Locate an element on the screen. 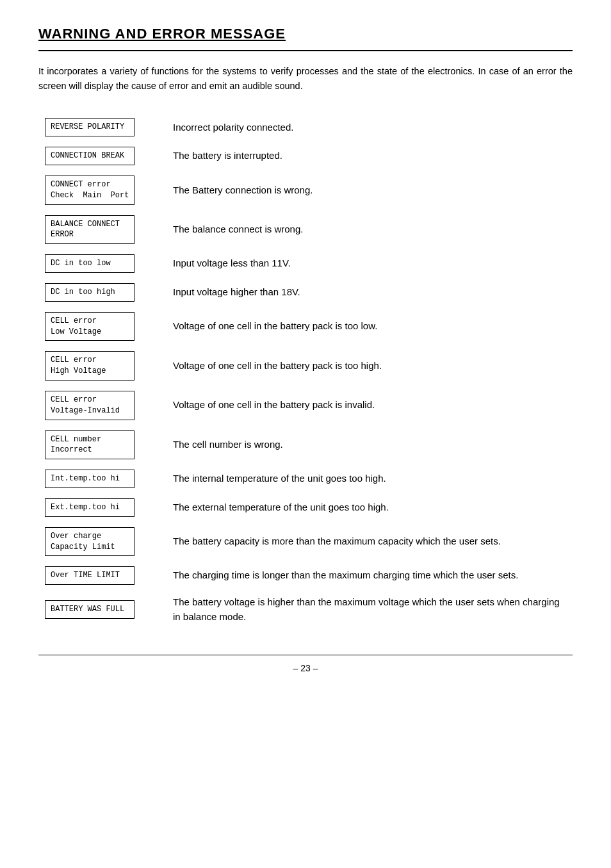  error-code-cell: Int.temp.too hi is located at coordinates (102, 479).